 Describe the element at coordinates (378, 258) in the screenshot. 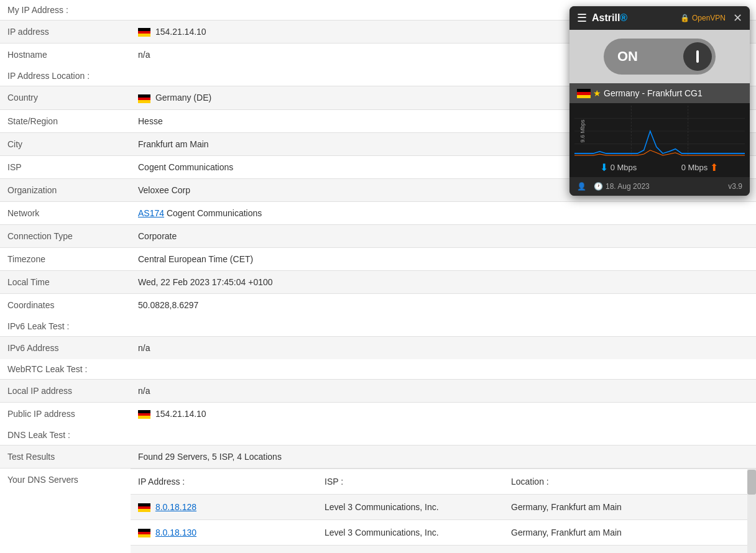

I see `table-row: Timezone Central European Time (CET)` at that location.